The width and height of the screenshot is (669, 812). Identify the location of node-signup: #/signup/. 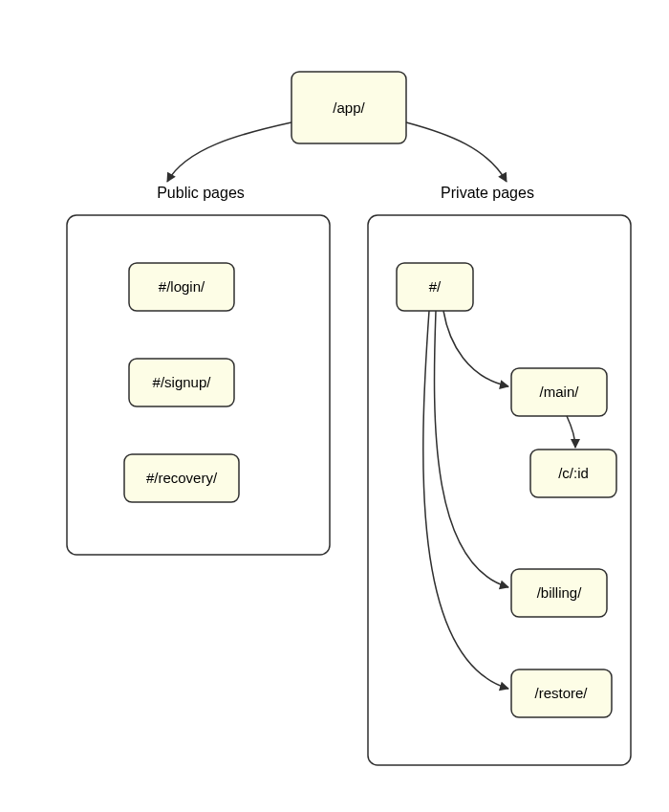
(182, 383).